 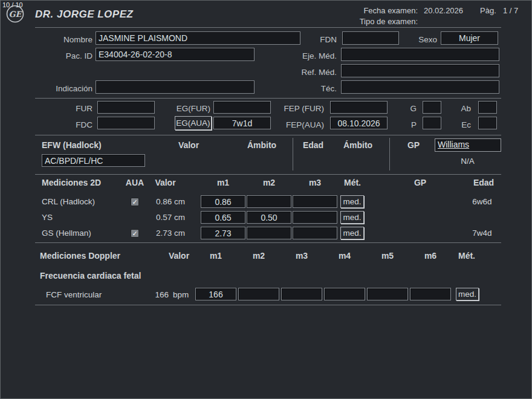 I want to click on doppler-subsection-title: Frecuencia cardiaca fetal, so click(x=91, y=276).